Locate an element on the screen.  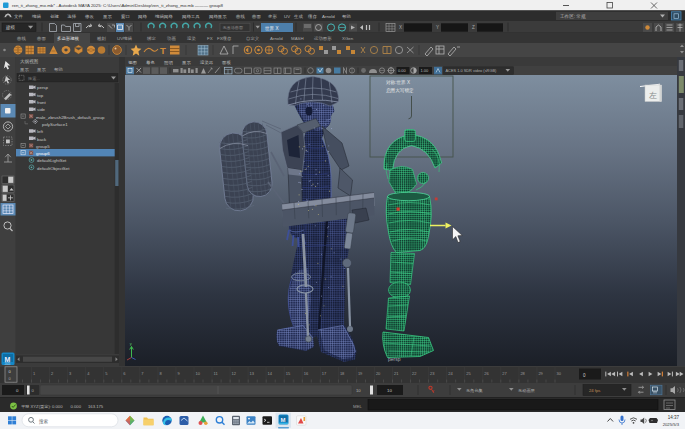
svg-text: 文件 is located at coordinates (18, 16).